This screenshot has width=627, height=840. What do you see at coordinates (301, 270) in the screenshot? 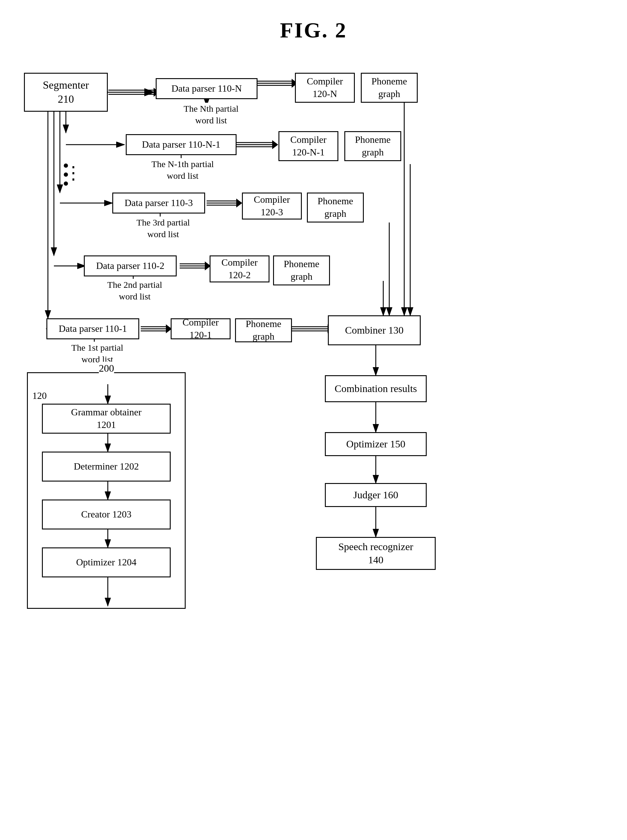
I see `phoneme-graph-2-label: Phoneme graph` at bounding box center [301, 270].